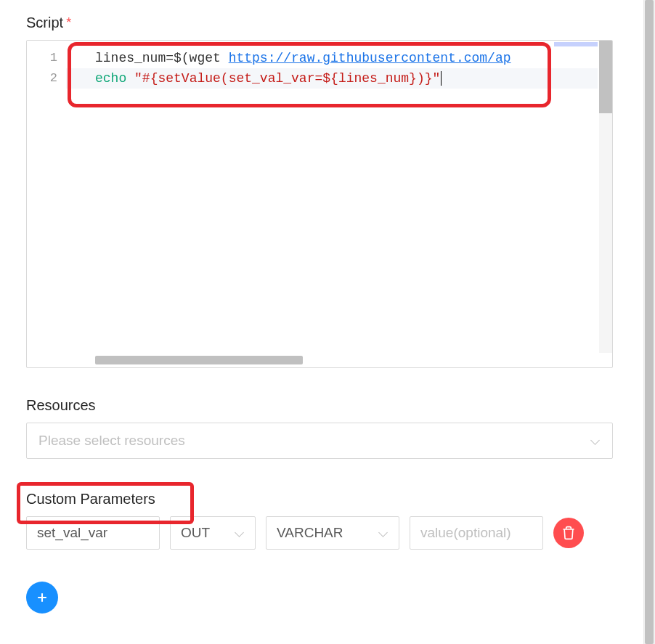  What do you see at coordinates (320, 533) in the screenshot?
I see `custom-param-row: set_val_var OUT VARCHAR value(optional)` at bounding box center [320, 533].